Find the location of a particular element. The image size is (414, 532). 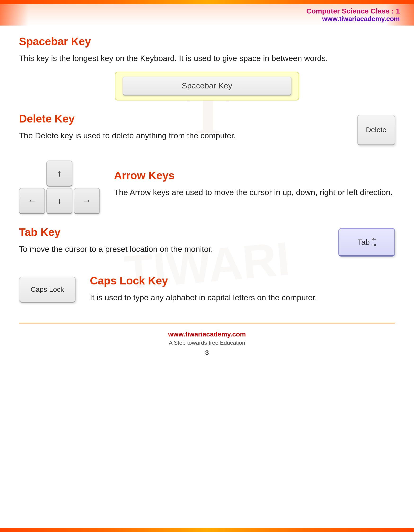

capslock-key-visual: Caps Lock is located at coordinates (47, 290).